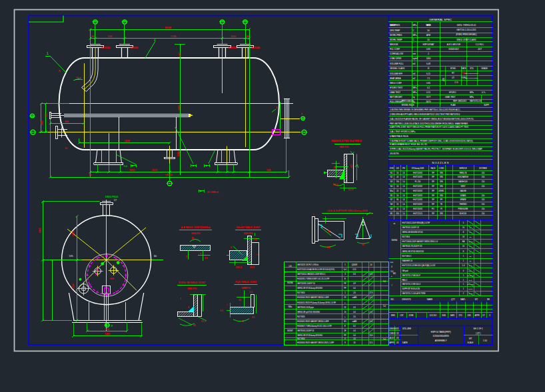 This screenshot has height=392, width=545. What do you see at coordinates (460, 101) in the screenshot?
I see `svg-text: REF: GB150XX` at bounding box center [460, 101].